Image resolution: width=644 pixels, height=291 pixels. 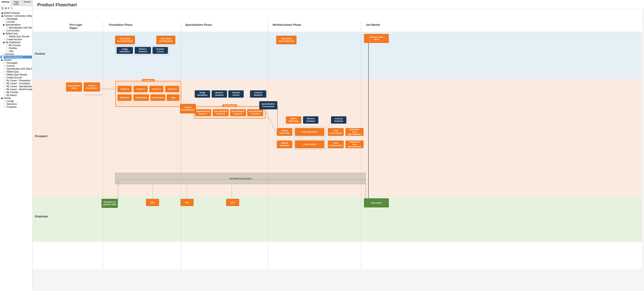 What do you see at coordinates (27, 3) in the screenshot?
I see `tab-discuss: Discuss` at bounding box center [27, 3].